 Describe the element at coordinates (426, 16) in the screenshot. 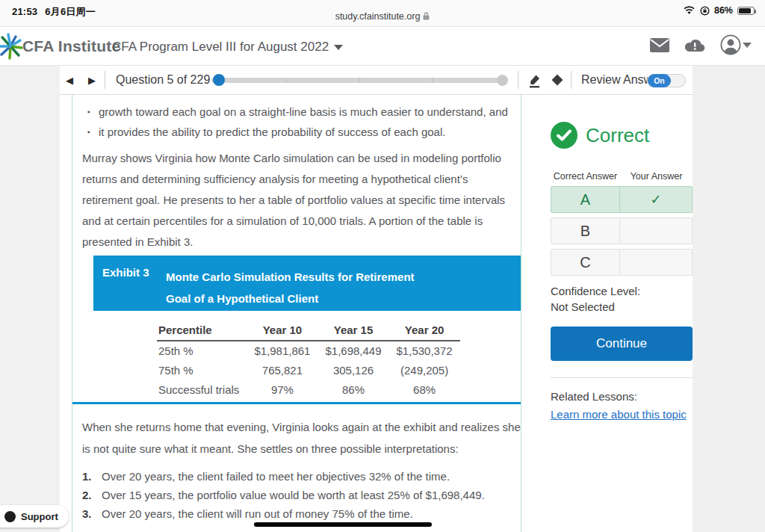

I see `padlock-icon` at that location.